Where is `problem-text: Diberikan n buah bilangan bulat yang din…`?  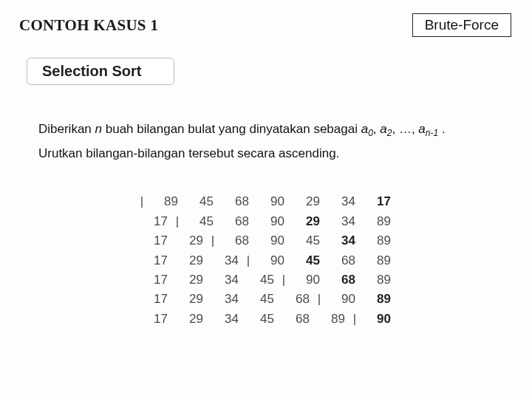
problem-text: Diberikan n buah bilangan bulat yang din… is located at coordinates (285, 142).